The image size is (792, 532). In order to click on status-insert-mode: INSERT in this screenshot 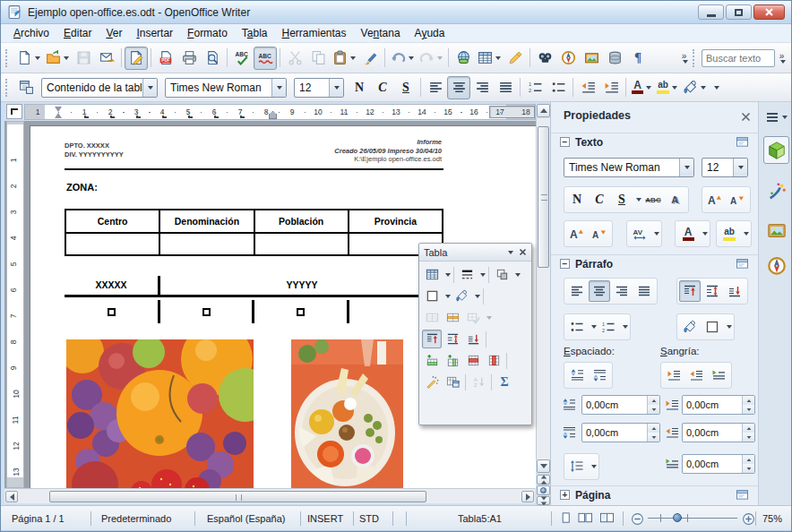, I will do `click(325, 519)`.